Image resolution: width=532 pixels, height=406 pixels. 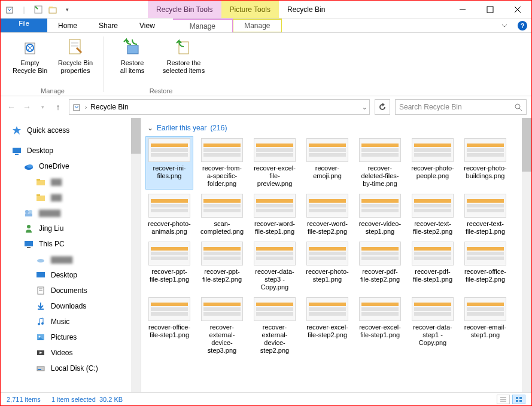 I want to click on minimize-button, so click(x=463, y=10).